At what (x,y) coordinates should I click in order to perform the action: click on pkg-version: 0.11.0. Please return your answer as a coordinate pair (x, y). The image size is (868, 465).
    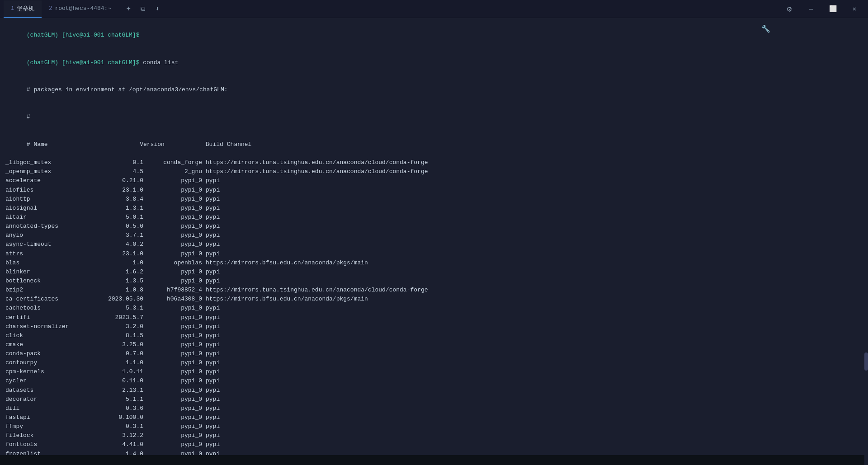
    Looking at the image, I should click on (116, 381).